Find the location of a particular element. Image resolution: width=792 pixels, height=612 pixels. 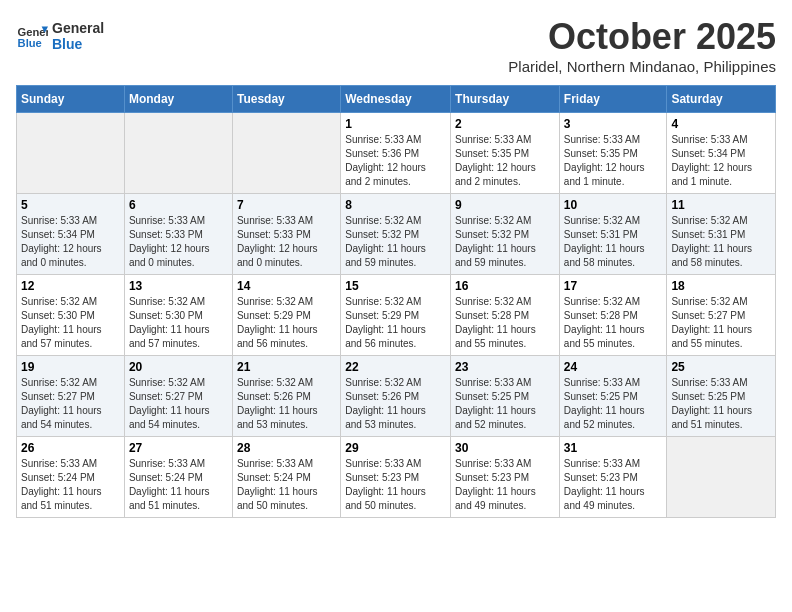

calendar-day-9: 9Sunrise: 5:32 AM Sunset: 5:32 PM Daylig… is located at coordinates (506, 234).